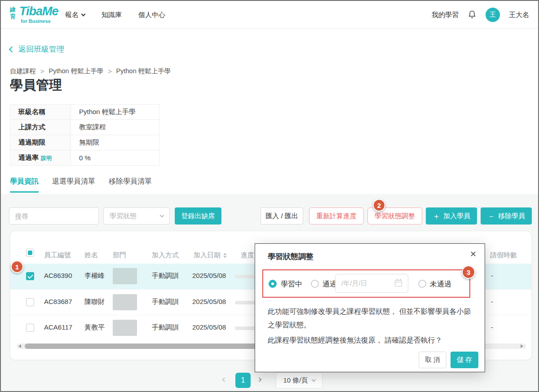  I want to click on column-header-join-method: 加入方式, so click(165, 255).